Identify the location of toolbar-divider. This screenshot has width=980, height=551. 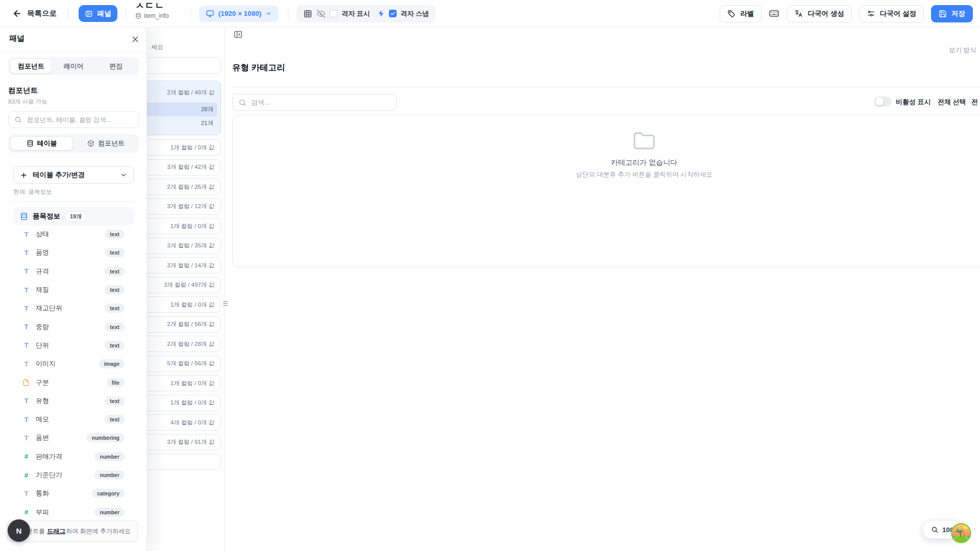
(126, 14).